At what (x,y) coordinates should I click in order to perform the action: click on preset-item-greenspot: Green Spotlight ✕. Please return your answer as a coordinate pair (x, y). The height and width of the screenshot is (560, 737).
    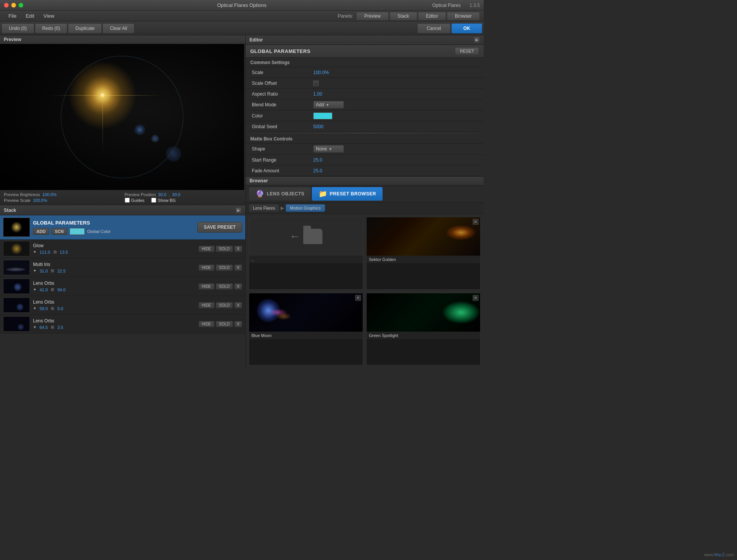
    Looking at the image, I should click on (423, 329).